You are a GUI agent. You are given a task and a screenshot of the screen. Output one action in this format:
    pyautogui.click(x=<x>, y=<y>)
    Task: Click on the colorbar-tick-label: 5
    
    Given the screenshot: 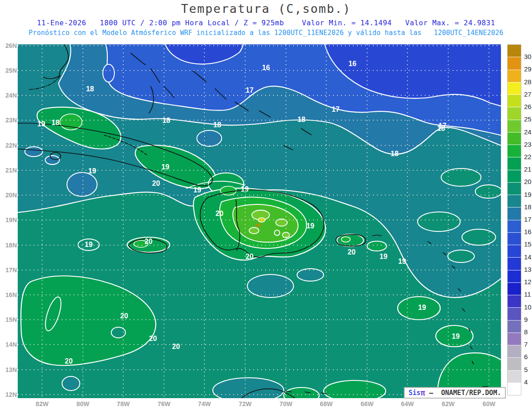 What is the action you would take?
    pyautogui.click(x=528, y=370)
    